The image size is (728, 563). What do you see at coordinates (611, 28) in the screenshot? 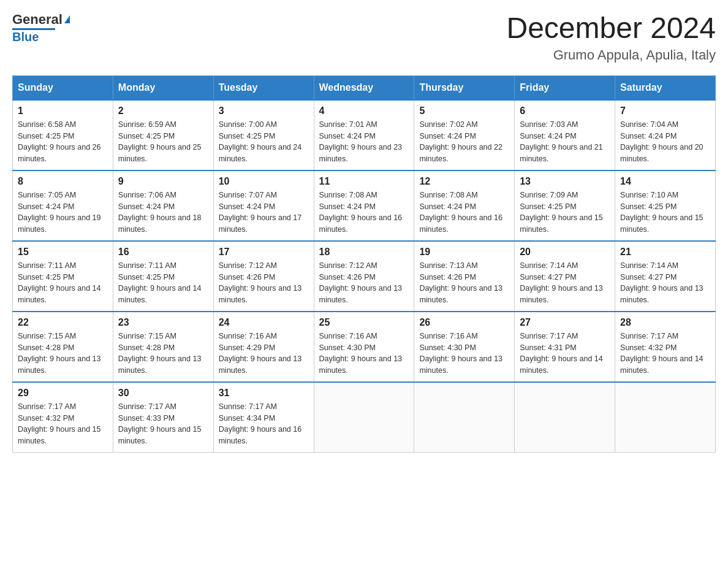
I see `calendar-title: December 2024` at bounding box center [611, 28].